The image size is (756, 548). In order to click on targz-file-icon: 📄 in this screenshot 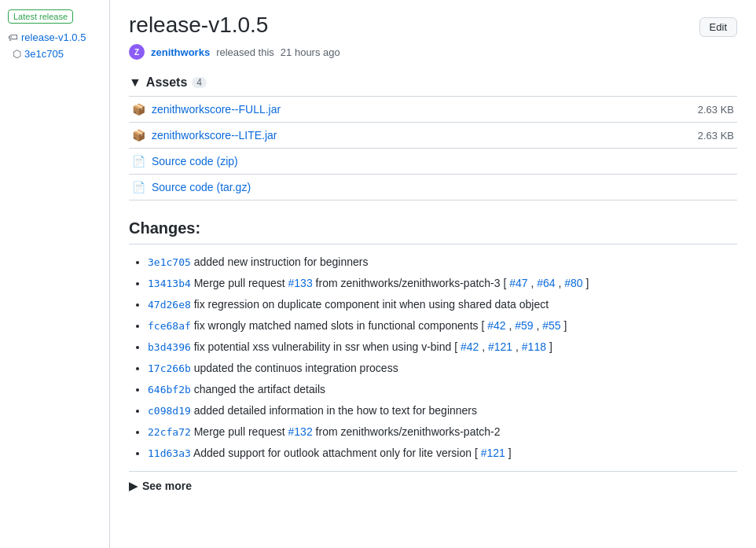, I will do `click(138, 187)`.